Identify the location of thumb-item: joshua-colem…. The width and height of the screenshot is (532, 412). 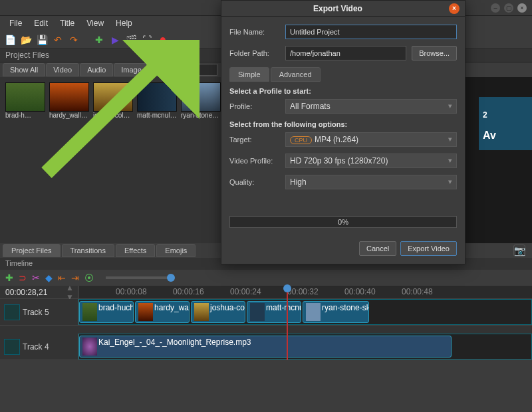
(113, 101).